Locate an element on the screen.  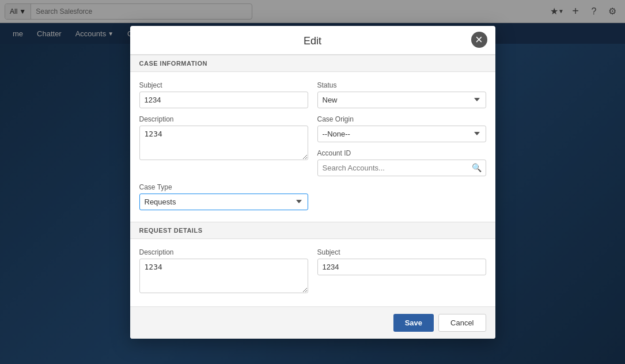
case-information-section-header: CASE INFORMATION is located at coordinates (313, 63).